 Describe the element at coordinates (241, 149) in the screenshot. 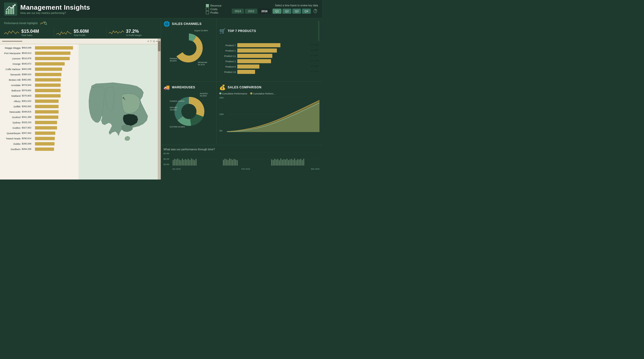

I see `performance-title: What was our performance through time?` at that location.